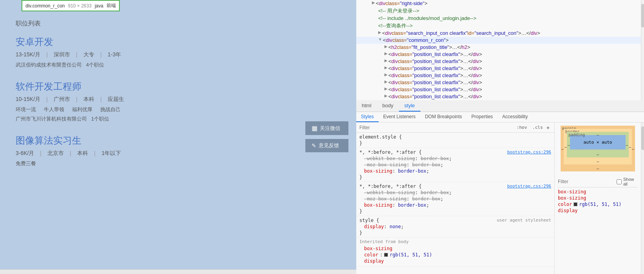 This screenshot has height=274, width=644. I want to click on sep7: ｜, so click(41, 153).